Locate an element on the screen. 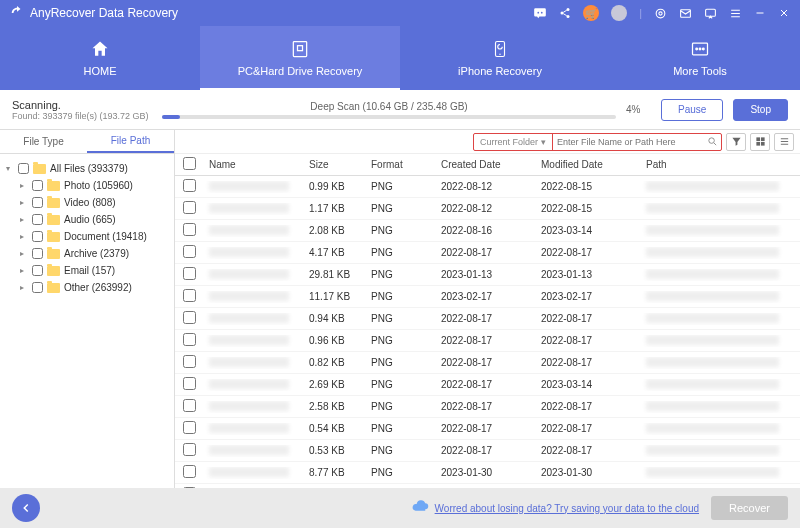 Image resolution: width=800 pixels, height=528 pixels. tree-item: ▸Audio (665) is located at coordinates (87, 220).